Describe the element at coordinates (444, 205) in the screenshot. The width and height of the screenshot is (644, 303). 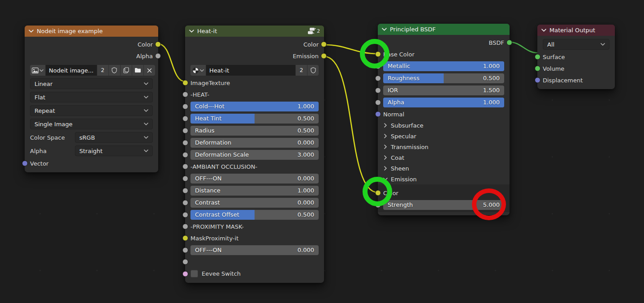
I see `slider-strength: Strength5.000` at that location.